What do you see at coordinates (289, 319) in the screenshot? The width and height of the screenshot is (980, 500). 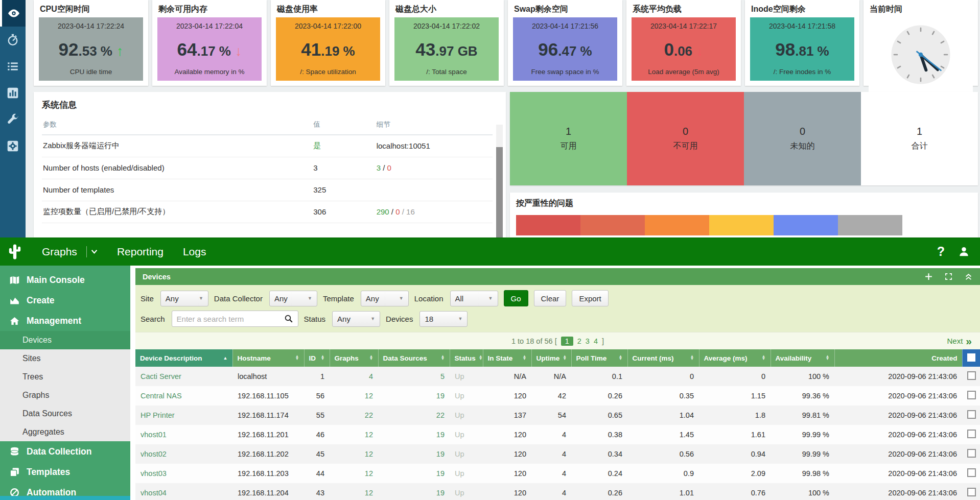 I see `search-icon` at bounding box center [289, 319].